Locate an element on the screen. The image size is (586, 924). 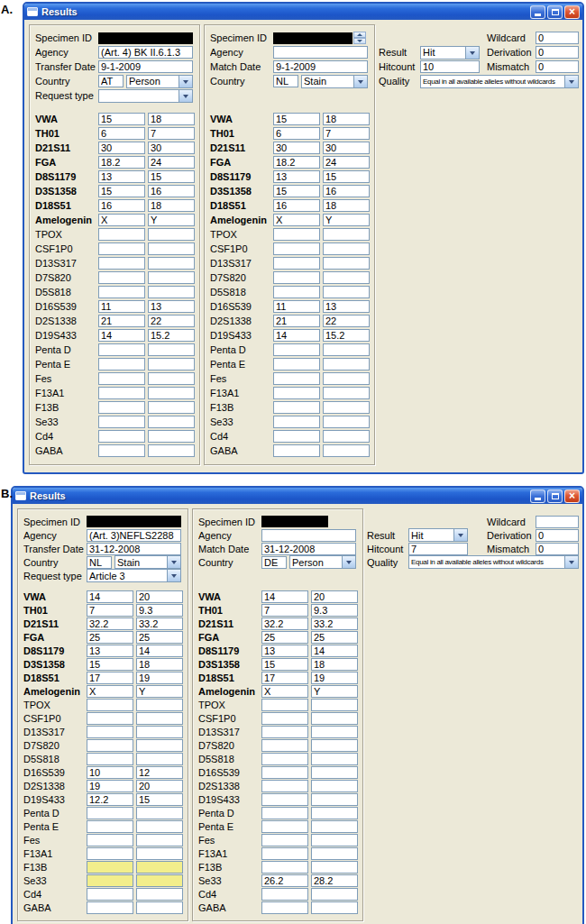
mismatch-input is located at coordinates (557, 67).